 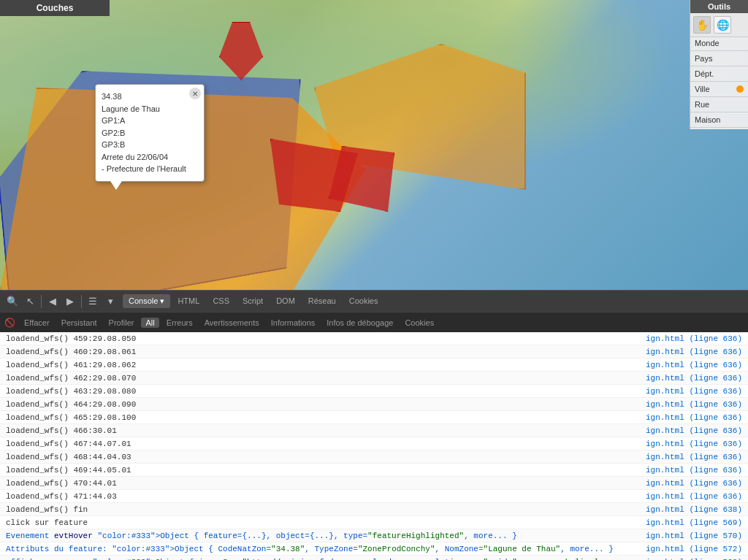 I want to click on outils-items: MondePaysDépt.VilleRueMaison, so click(x=719, y=83).